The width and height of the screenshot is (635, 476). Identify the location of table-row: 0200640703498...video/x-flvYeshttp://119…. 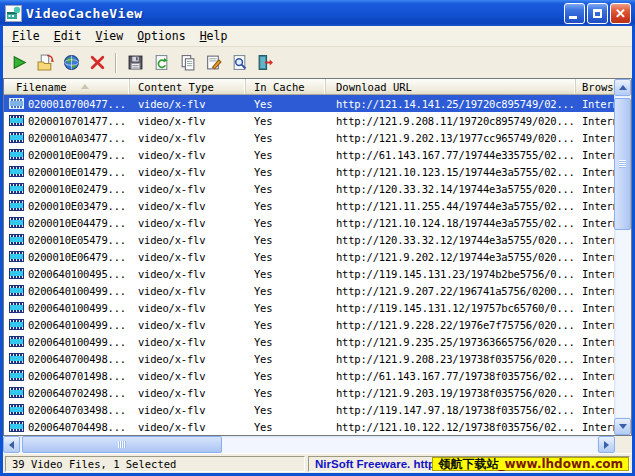
(310, 410).